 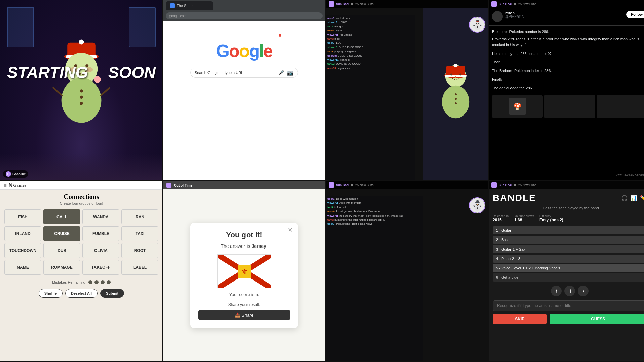 I want to click on forward-button: ⟩, so click(x=583, y=291).